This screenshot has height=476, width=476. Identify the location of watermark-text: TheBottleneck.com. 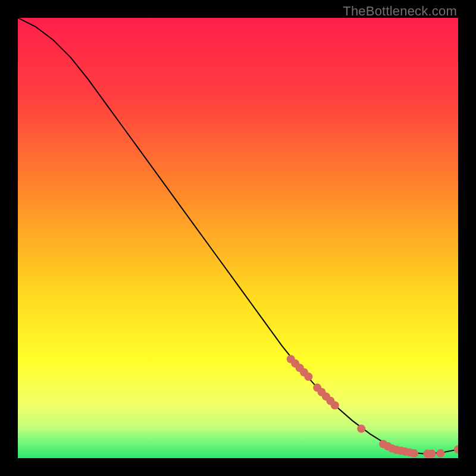
(400, 11).